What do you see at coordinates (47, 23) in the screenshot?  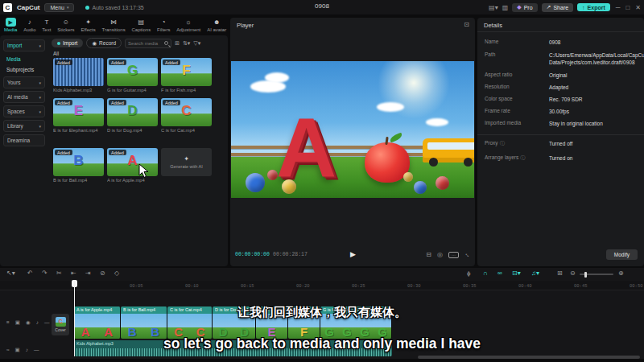 I see `text-icon: T` at bounding box center [47, 23].